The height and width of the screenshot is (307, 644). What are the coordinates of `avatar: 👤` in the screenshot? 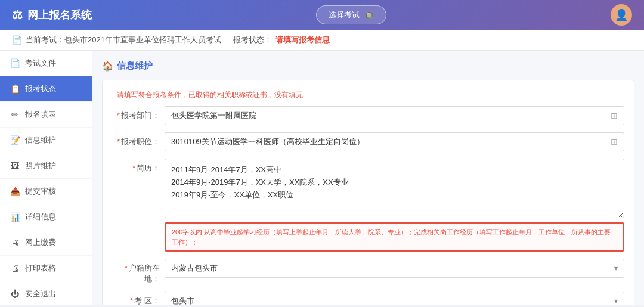 It's located at (621, 15).